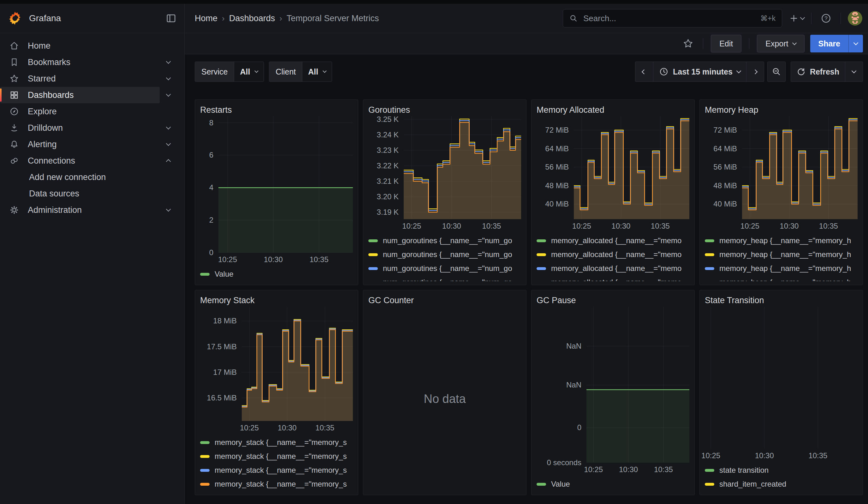 The width and height of the screenshot is (868, 504). Describe the element at coordinates (781, 192) in the screenshot. I see `panel-memory-heap: Memory Heap 72 MiB64 MiB56 MiB48 MiB40 M…` at that location.